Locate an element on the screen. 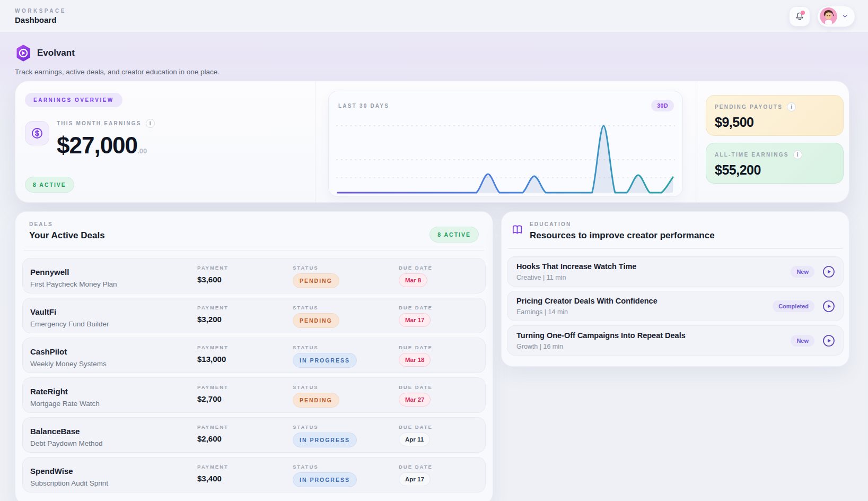  education-item: Turning One-Off Campaigns Into Repeat De… is located at coordinates (676, 341).